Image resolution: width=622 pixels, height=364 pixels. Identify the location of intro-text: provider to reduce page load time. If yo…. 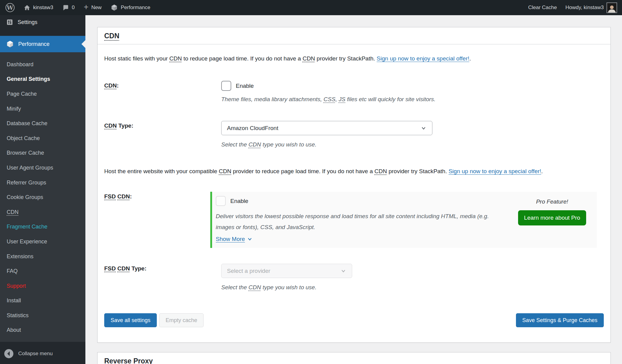
(303, 171).